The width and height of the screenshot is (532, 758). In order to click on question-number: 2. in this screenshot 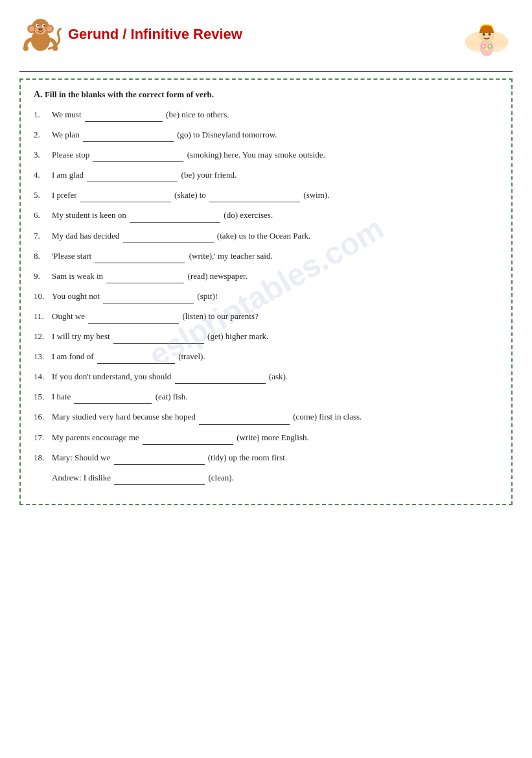, I will do `click(43, 135)`.